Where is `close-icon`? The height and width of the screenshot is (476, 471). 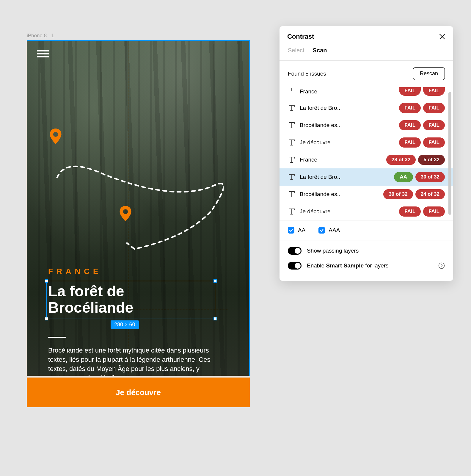
close-icon is located at coordinates (442, 37).